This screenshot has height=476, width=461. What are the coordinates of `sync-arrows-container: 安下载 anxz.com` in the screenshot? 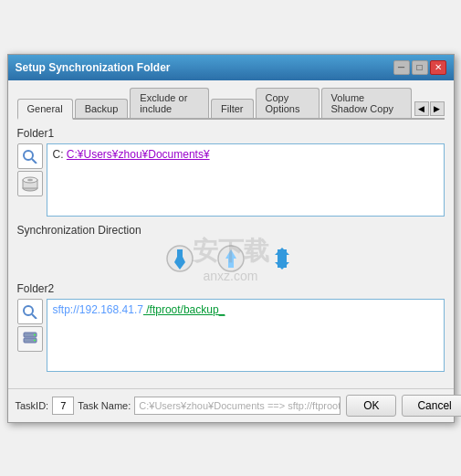 It's located at (231, 259).